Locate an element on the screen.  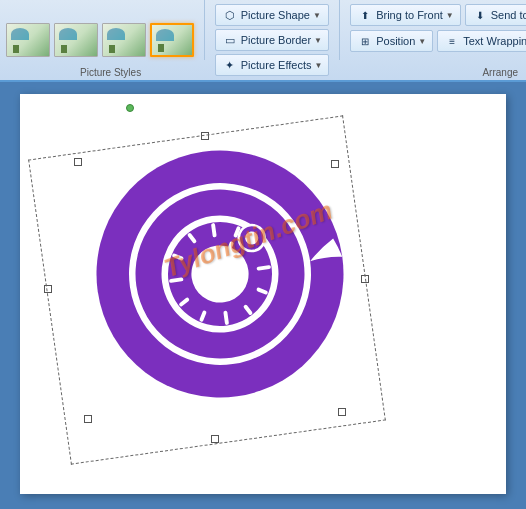
bring-to-front-icon: ⬆ is located at coordinates (365, 15).